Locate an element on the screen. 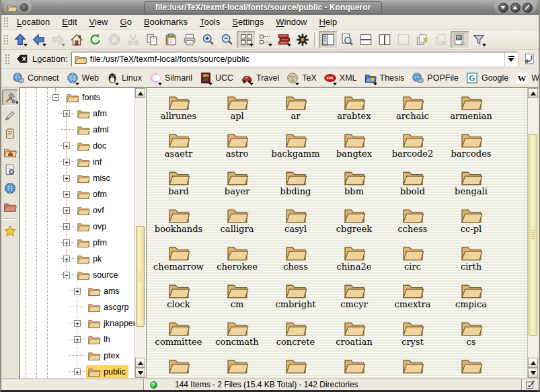 The width and height of the screenshot is (540, 392). folder-china2e: china2e is located at coordinates (354, 261).